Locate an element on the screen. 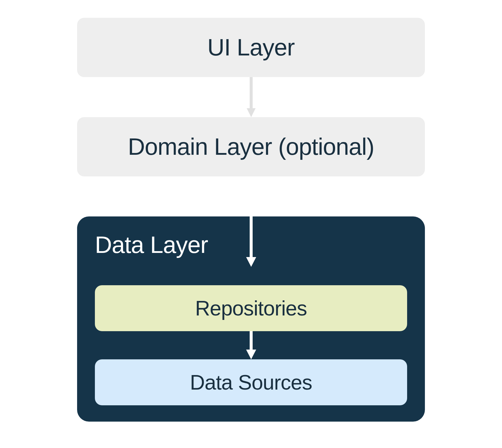  repositories-label: Repositories is located at coordinates (251, 308).